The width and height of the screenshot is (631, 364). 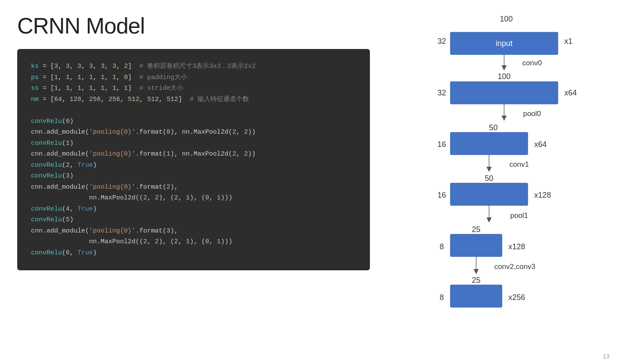 What do you see at coordinates (532, 113) in the screenshot?
I see `pool0-label: pool0` at bounding box center [532, 113].